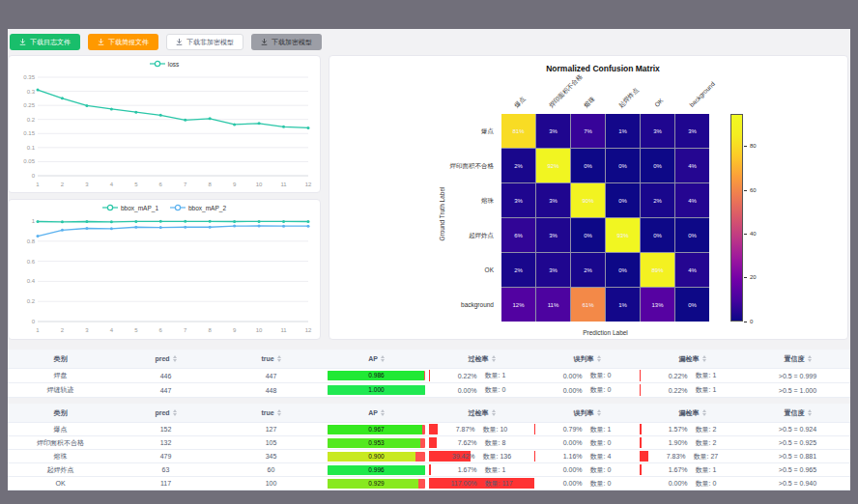 The height and width of the screenshot is (504, 858). Describe the element at coordinates (205, 42) in the screenshot. I see `download-unencrypted-model-button: 下载非加密模型` at that location.